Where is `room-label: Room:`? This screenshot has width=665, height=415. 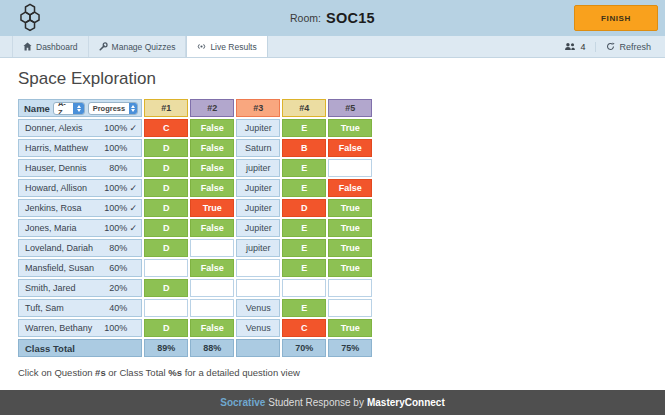 room-label: Room: is located at coordinates (306, 18).